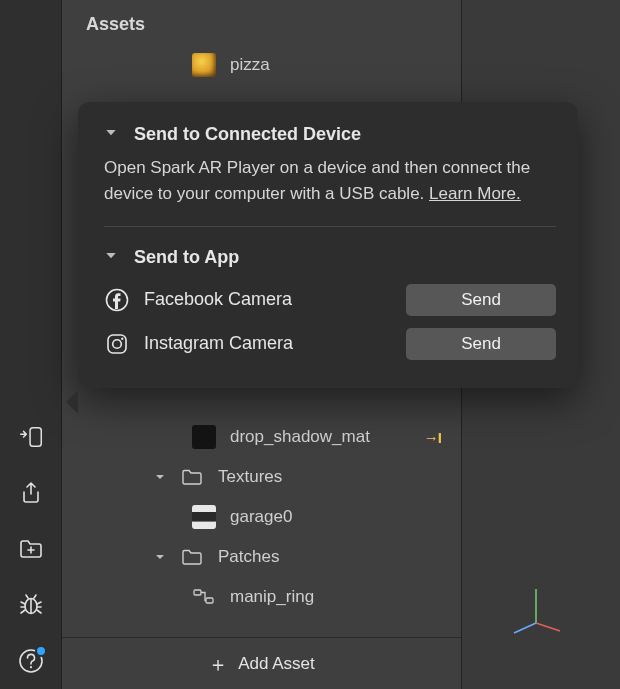  I want to click on help-icon, so click(31, 661).